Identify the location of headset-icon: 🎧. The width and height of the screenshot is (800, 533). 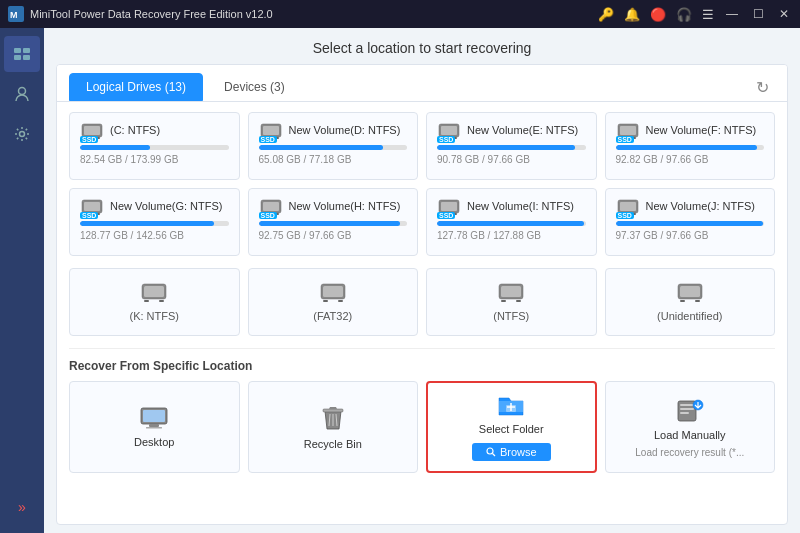
(684, 14).